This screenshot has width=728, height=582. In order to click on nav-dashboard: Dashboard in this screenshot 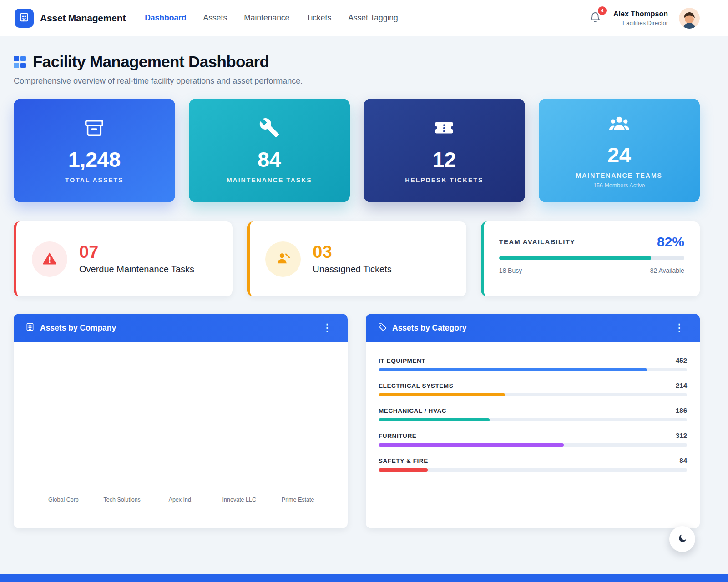, I will do `click(166, 18)`.